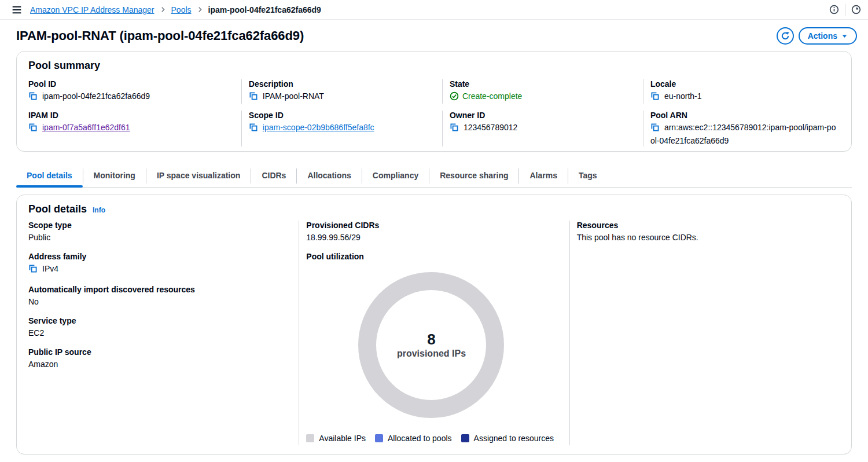 The image size is (868, 462). Describe the element at coordinates (396, 177) in the screenshot. I see `tab-compliancy: Compliancy` at that location.